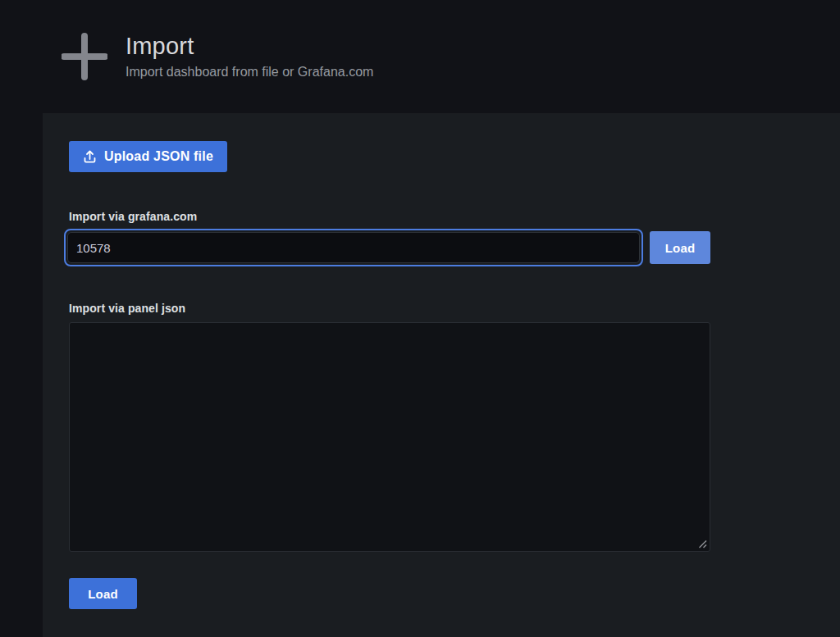  Describe the element at coordinates (249, 47) in the screenshot. I see `page-title: Import` at that location.